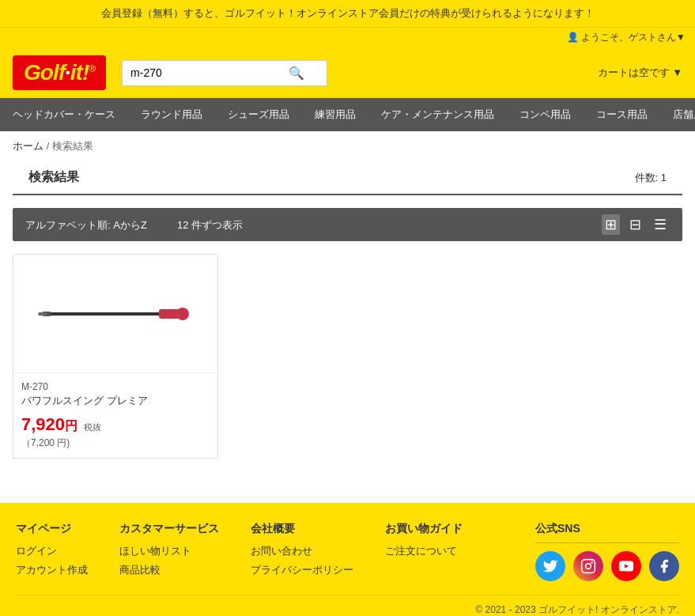 This screenshot has height=616, width=695. Describe the element at coordinates (52, 529) in the screenshot. I see `footer-mypage-heading: マイページ` at that location.